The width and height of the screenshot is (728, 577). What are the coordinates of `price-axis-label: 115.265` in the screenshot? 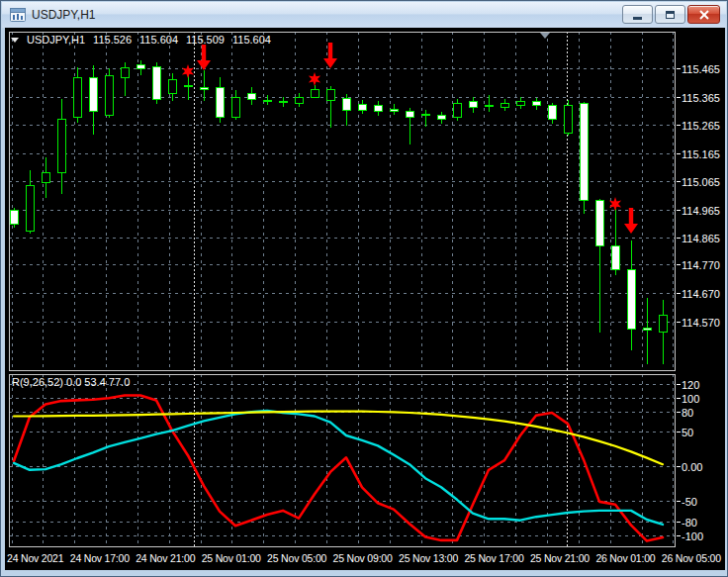 It's located at (700, 126).